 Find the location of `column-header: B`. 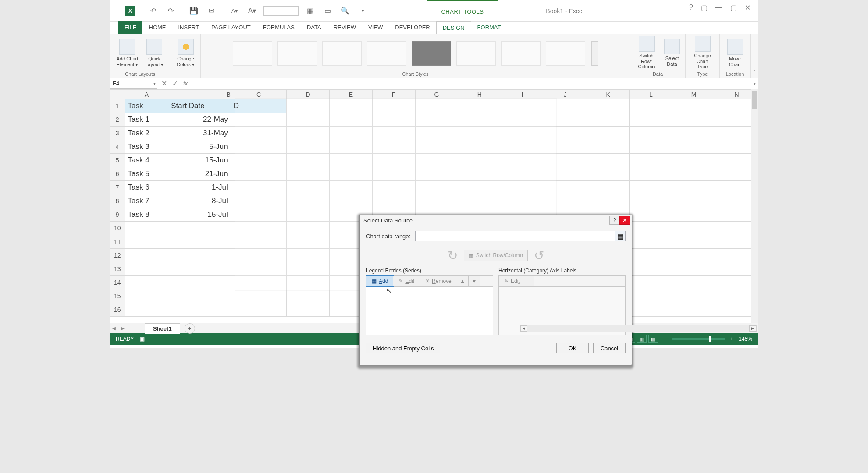

column-header: B is located at coordinates (200, 95).